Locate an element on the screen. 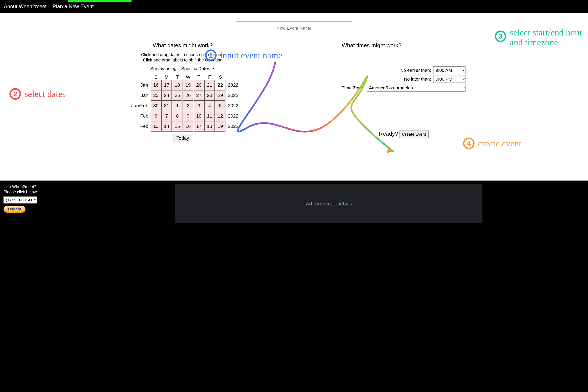 This screenshot has width=588, height=392. survey-label: Survey using: is located at coordinates (164, 68).